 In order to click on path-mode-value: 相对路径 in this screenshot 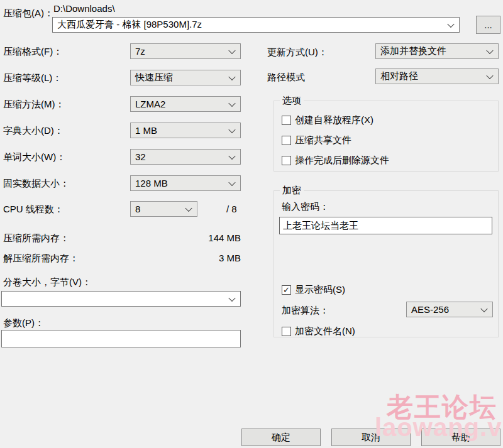, I will do `click(399, 77)`.